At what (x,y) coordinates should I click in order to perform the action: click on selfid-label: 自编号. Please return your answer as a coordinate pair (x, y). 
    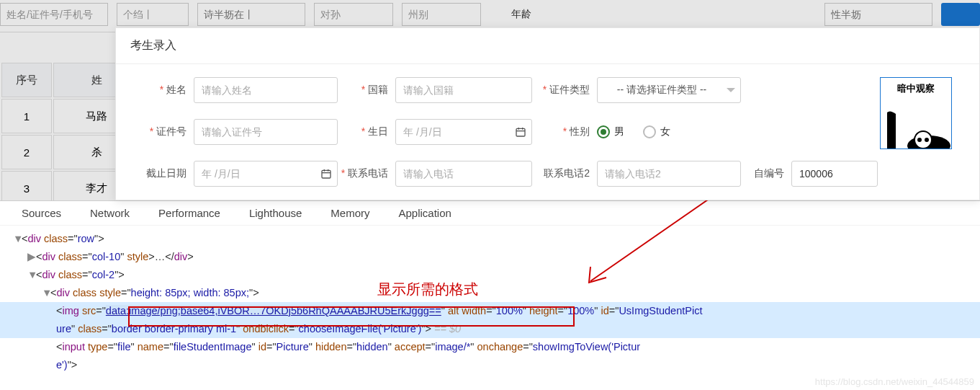
    Looking at the image, I should click on (766, 174).